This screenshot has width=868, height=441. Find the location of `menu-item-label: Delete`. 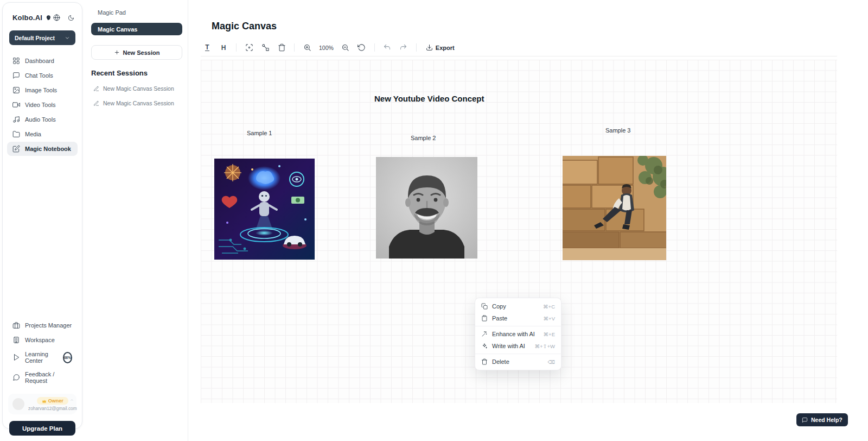

menu-item-label: Delete is located at coordinates (501, 362).